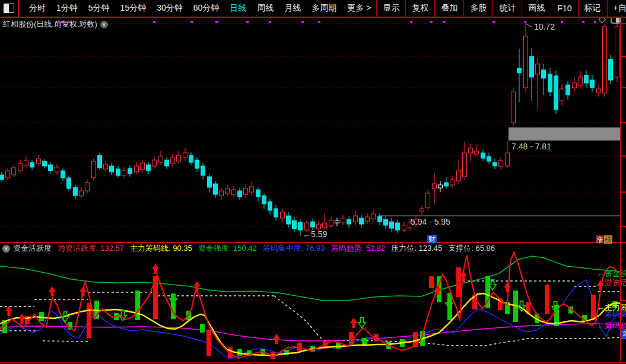 The image size is (626, 364). What do you see at coordinates (608, 240) in the screenshot?
I see `rank-badge-bang: 榜` at bounding box center [608, 240].